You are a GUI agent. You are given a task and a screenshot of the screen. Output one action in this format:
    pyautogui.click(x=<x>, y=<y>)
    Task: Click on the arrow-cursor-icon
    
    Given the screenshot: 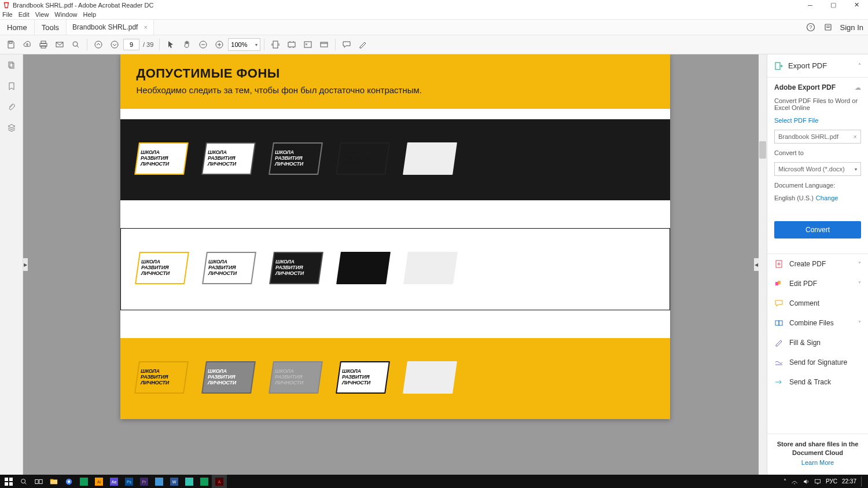 What is the action you would take?
    pyautogui.click(x=171, y=45)
    